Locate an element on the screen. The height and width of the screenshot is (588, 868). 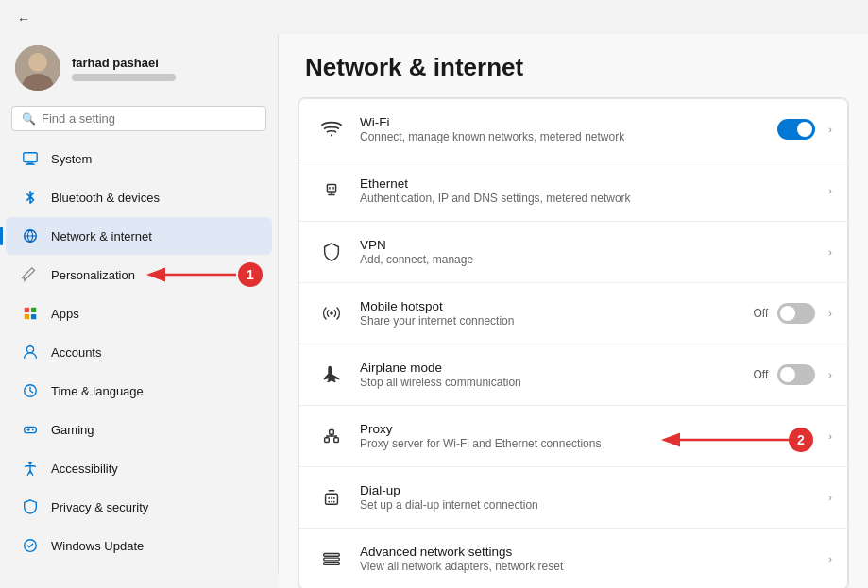
nav-label-apps: Apps is located at coordinates (65, 313).